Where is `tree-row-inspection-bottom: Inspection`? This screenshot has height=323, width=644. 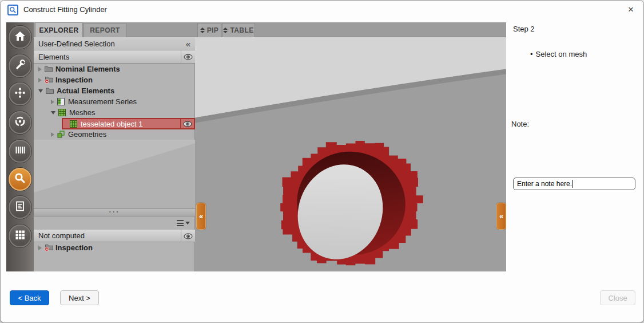
tree-row-inspection-bottom: Inspection is located at coordinates (114, 247).